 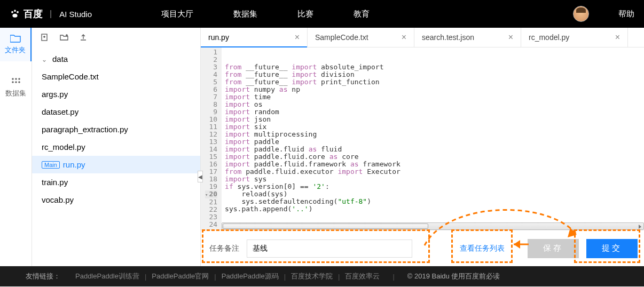 What do you see at coordinates (116, 59) in the screenshot?
I see `tree-folder-data: data` at bounding box center [116, 59].